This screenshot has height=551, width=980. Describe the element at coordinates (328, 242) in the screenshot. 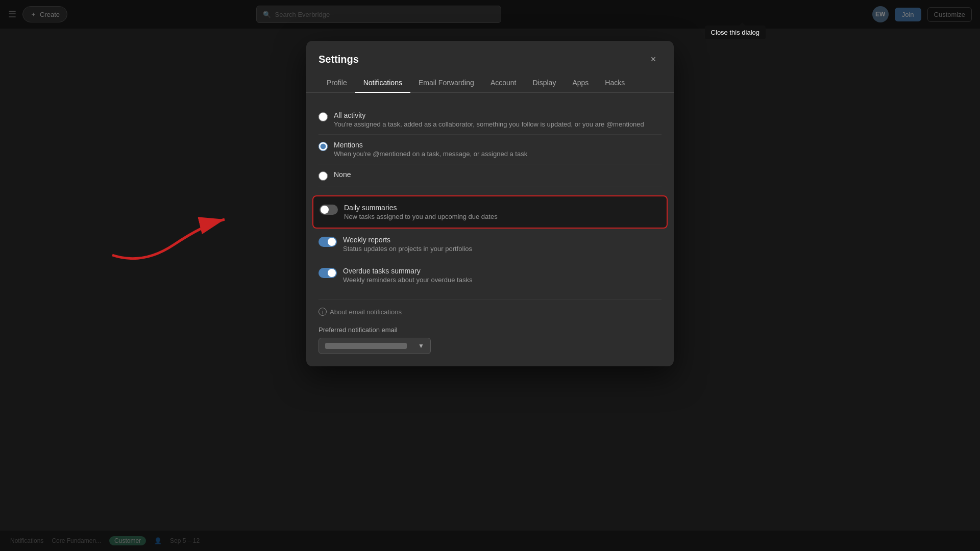

I see `toggle-weekly-reports-switch` at that location.